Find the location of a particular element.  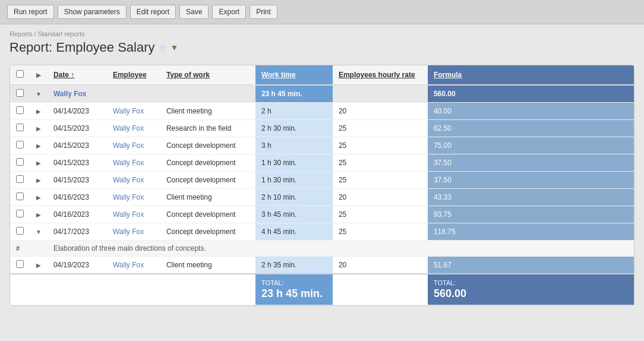

print-button: Print is located at coordinates (264, 12).